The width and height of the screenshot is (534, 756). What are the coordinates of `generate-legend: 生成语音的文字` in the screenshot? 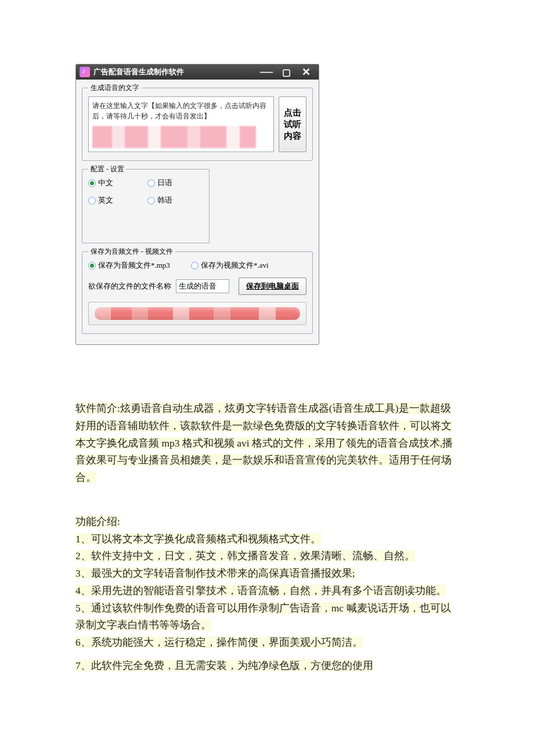 It's located at (115, 88).